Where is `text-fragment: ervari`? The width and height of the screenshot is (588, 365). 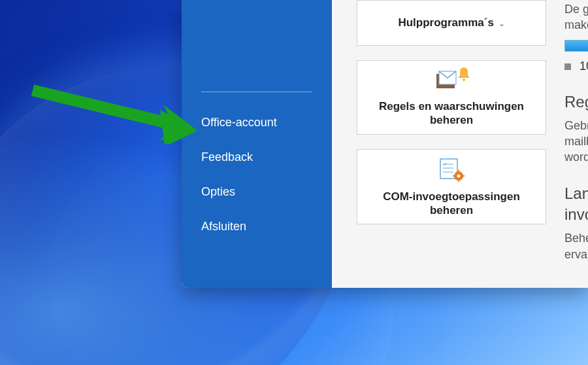
text-fragment: ervari is located at coordinates (576, 254).